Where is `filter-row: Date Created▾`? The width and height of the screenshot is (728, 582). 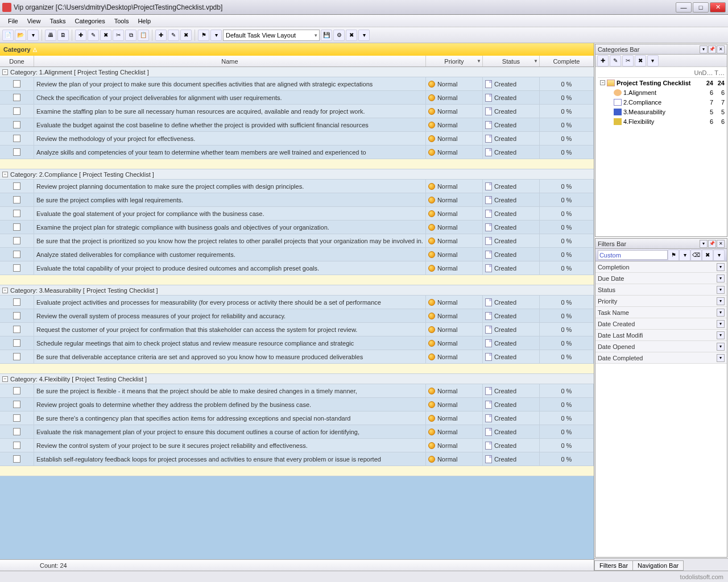 filter-row: Date Created▾ is located at coordinates (661, 324).